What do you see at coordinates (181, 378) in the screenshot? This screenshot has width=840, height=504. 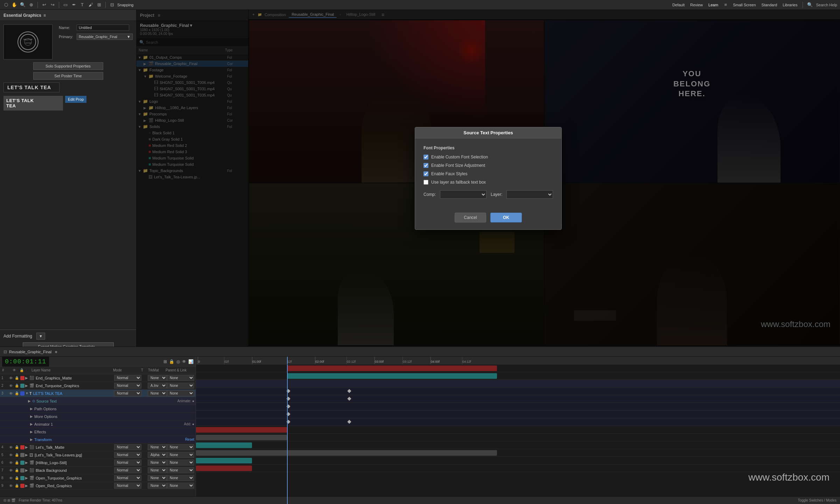 I see `layer-parent-1: None` at bounding box center [181, 378].